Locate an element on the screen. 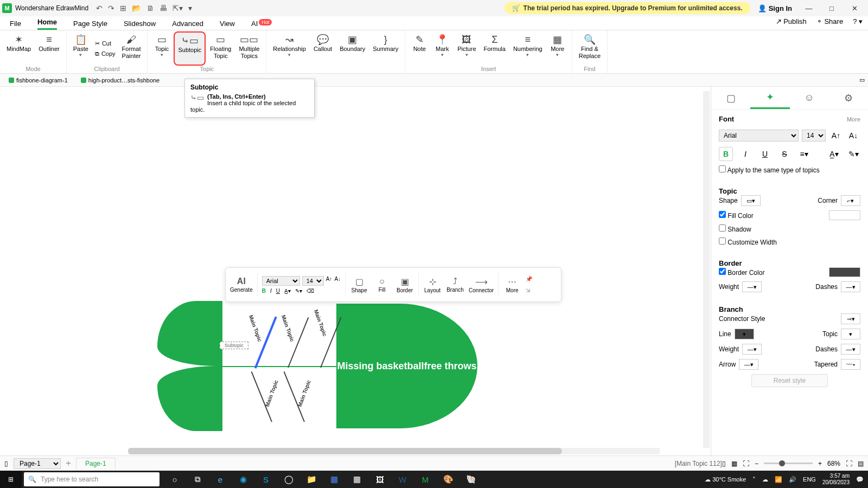  subtopic-button: ⤷▭Subtopic is located at coordinates (190, 49).